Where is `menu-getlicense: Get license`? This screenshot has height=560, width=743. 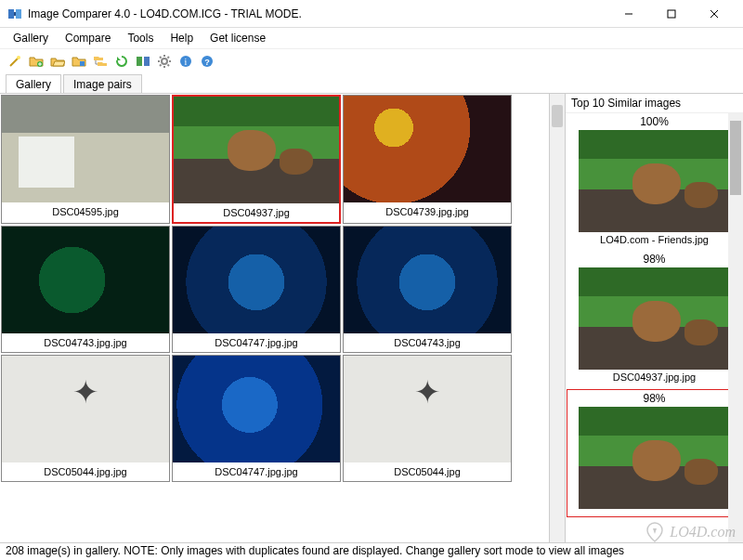 menu-getlicense: Get license is located at coordinates (238, 38).